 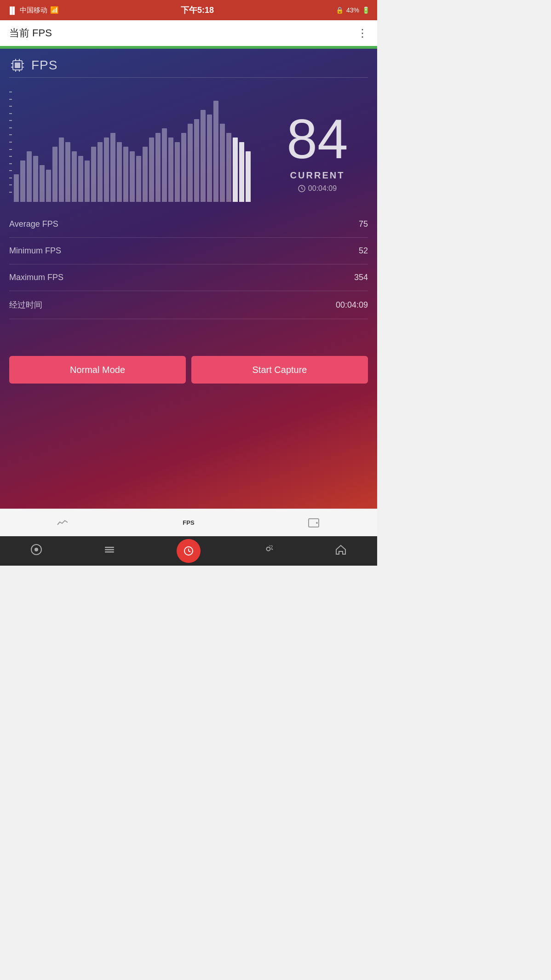 What do you see at coordinates (353, 10) in the screenshot?
I see `status-right: 🔒 43% 🔋` at bounding box center [353, 10].